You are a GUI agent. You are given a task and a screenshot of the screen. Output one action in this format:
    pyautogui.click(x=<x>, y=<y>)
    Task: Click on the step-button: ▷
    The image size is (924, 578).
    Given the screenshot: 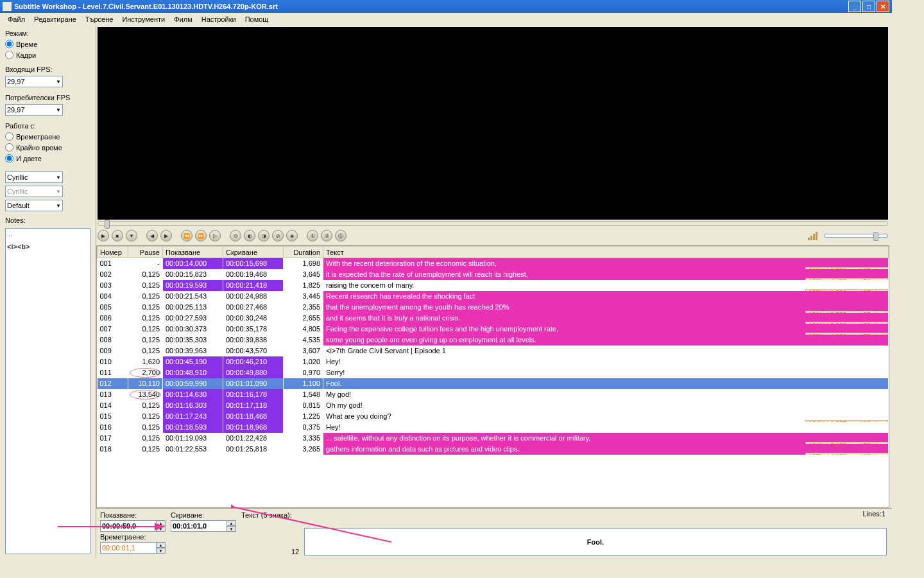 What is the action you would take?
    pyautogui.click(x=215, y=236)
    